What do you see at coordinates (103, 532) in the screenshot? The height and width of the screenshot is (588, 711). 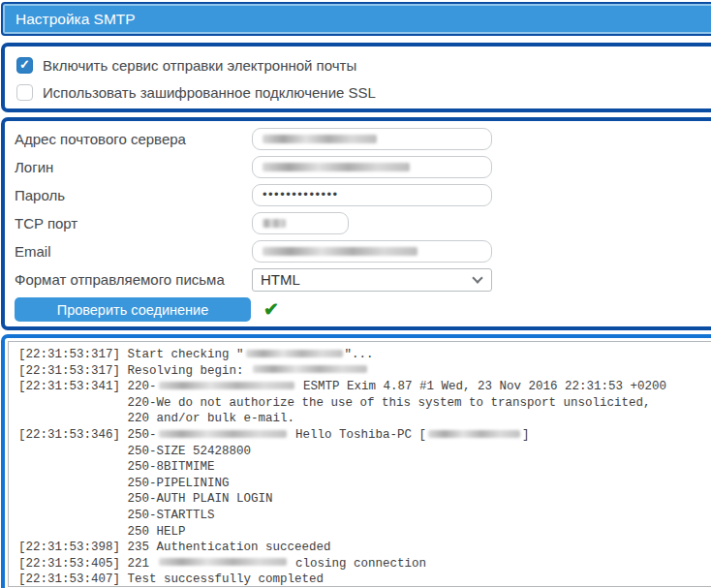 I see `log-text: 250 HELP` at bounding box center [103, 532].